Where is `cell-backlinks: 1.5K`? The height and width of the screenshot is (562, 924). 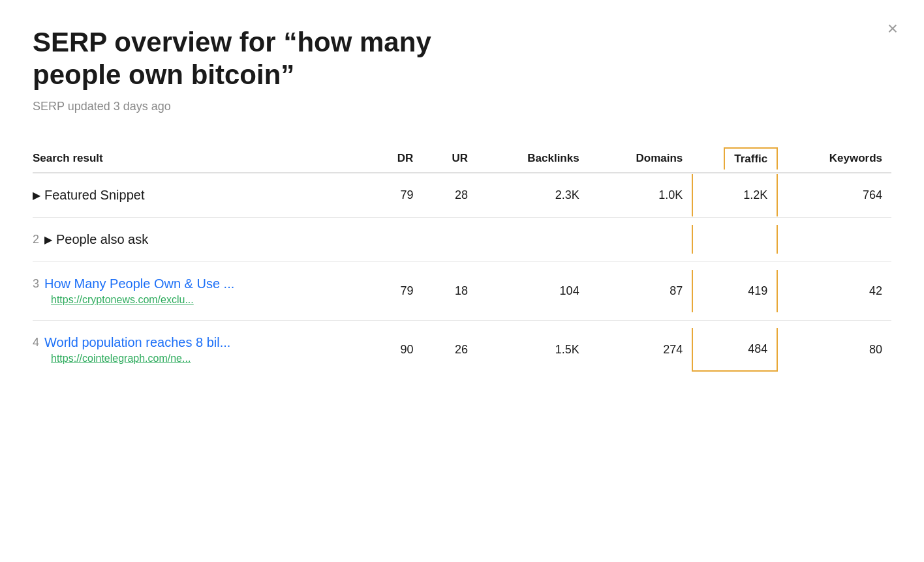 cell-backlinks: 1.5K is located at coordinates (532, 349).